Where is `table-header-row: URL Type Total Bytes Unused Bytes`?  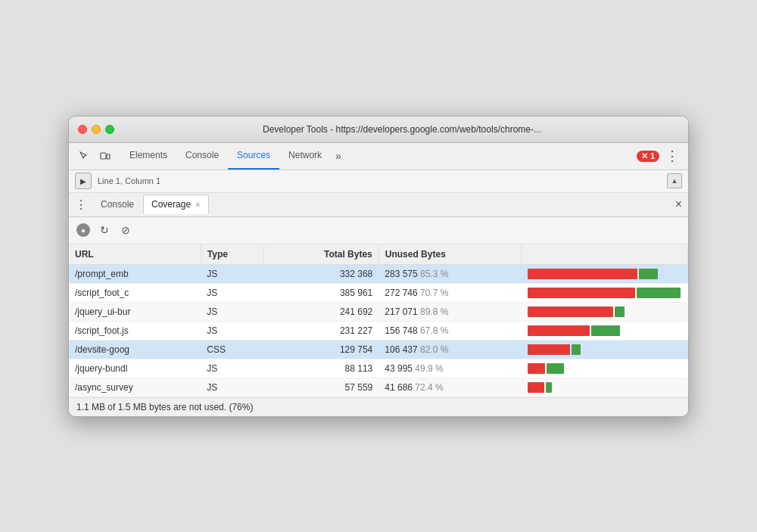
table-header-row: URL Type Total Bytes Unused Bytes is located at coordinates (378, 254).